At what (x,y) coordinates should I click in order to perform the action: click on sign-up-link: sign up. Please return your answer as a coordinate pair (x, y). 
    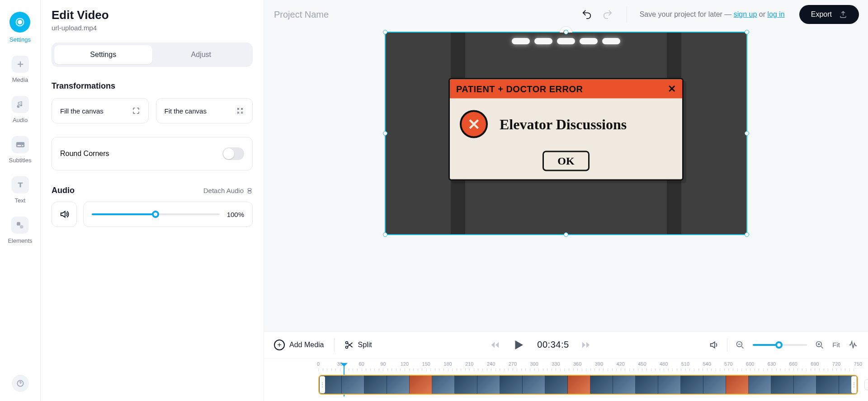
    Looking at the image, I should click on (745, 14).